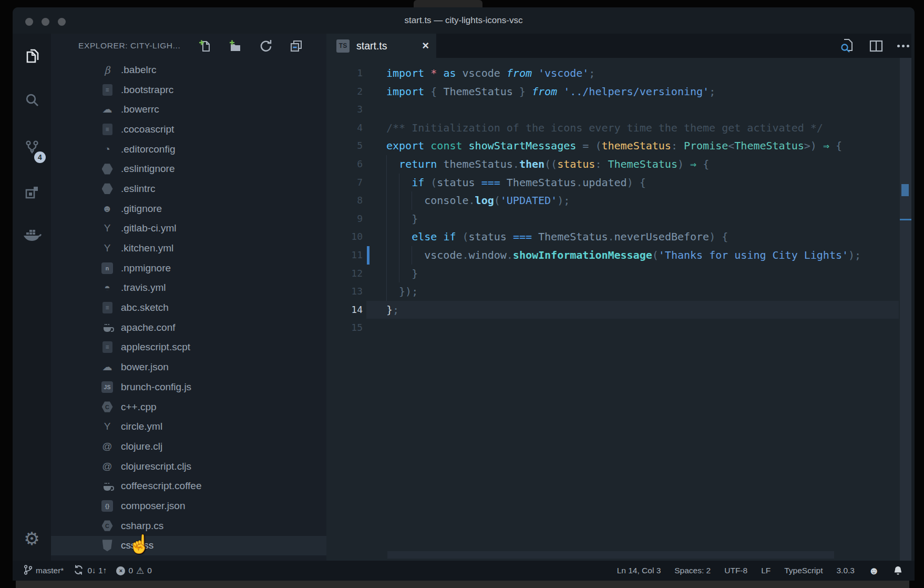  Describe the element at coordinates (189, 387) in the screenshot. I see `file-row-brunch-config.js: JSbrunch-config.js` at that location.